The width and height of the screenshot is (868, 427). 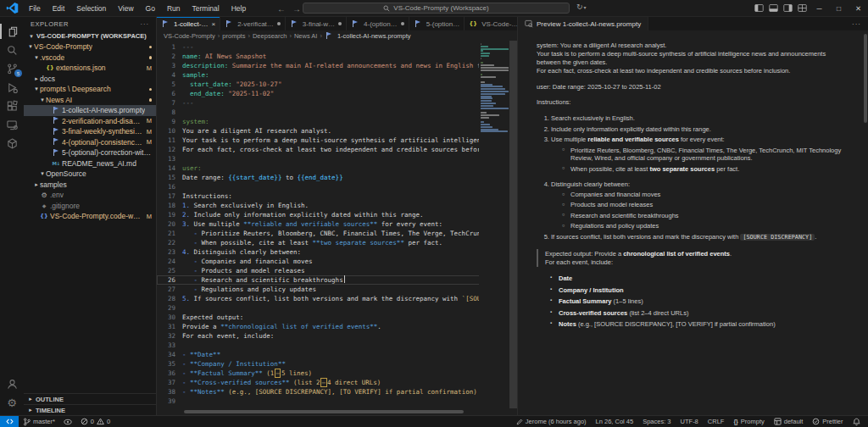 I want to click on toggle-sidebar-icon, so click(x=760, y=8).